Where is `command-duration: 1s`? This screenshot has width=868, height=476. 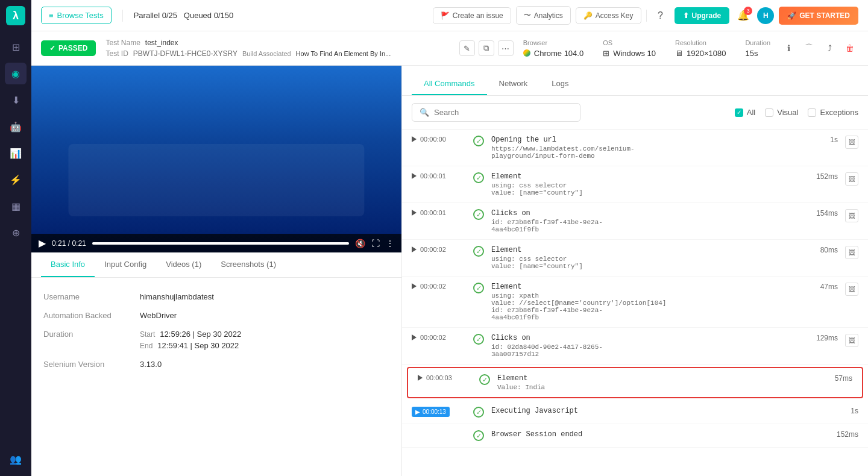
command-duration: 1s is located at coordinates (823, 140).